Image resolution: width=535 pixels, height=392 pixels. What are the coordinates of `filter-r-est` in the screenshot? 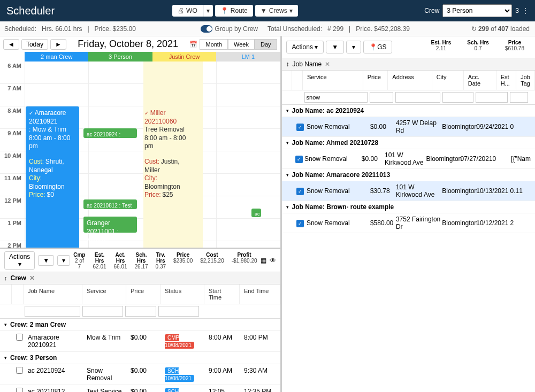 It's located at (519, 97).